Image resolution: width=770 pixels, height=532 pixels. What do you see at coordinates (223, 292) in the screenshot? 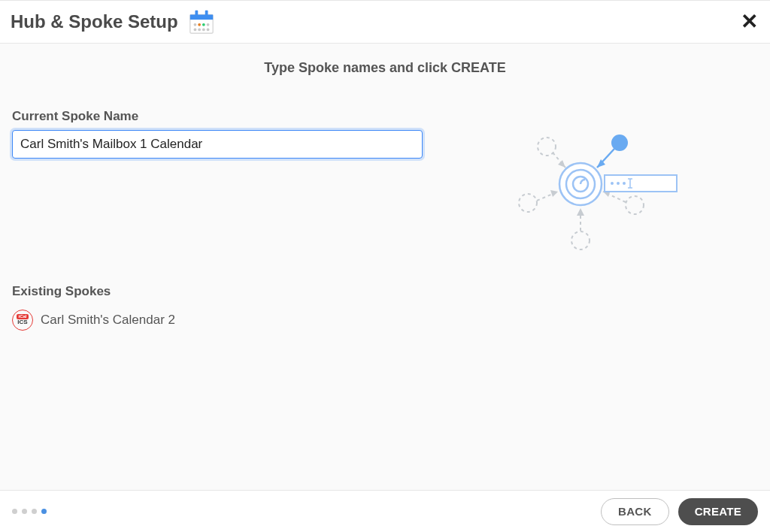
I see `existing-spokes-title: Existing Spokes` at bounding box center [223, 292].